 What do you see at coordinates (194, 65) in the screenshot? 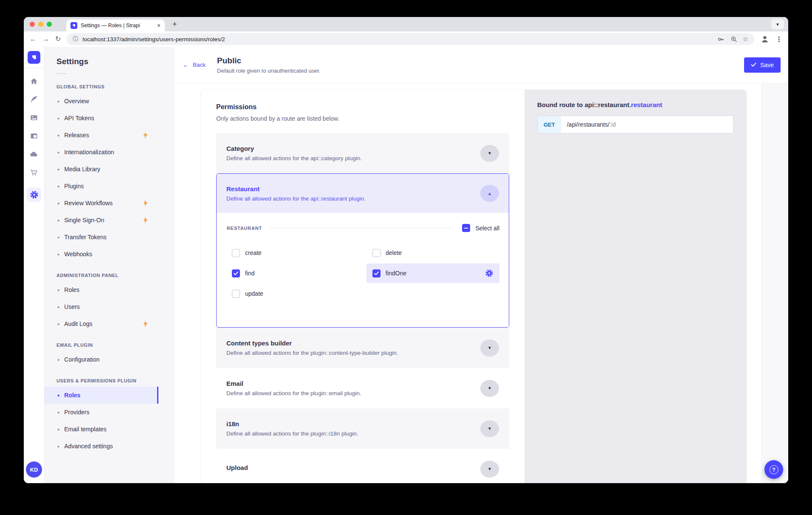
I see `back-link: ← Back` at bounding box center [194, 65].